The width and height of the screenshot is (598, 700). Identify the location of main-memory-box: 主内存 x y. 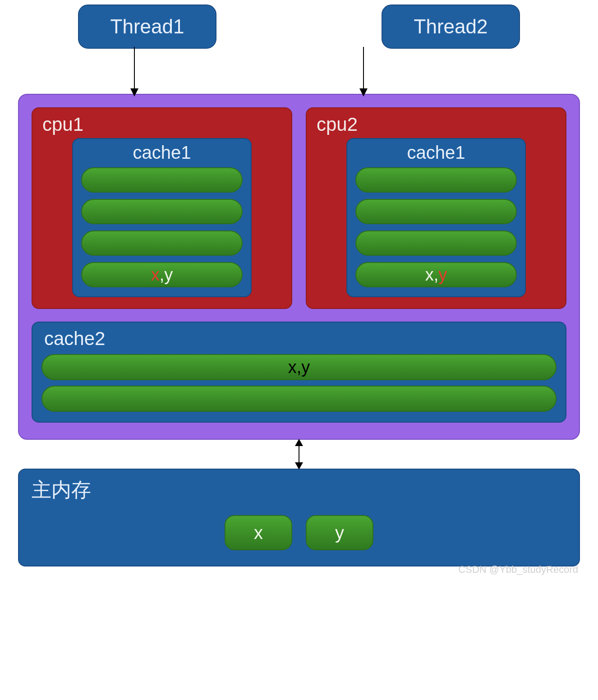
(299, 518).